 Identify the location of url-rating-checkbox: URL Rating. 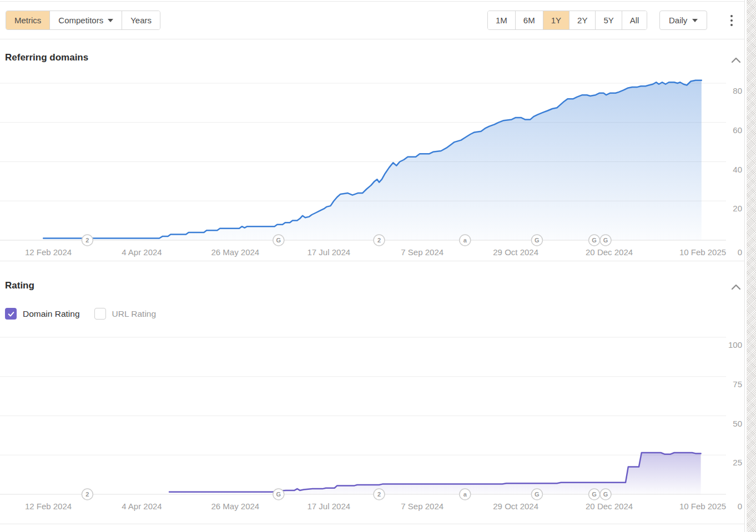
(125, 314).